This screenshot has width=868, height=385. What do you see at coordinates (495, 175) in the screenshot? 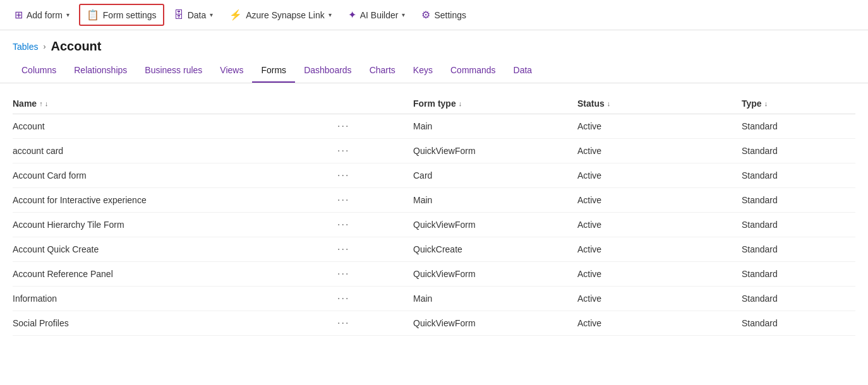
I see `row-formtype-2: Card` at bounding box center [495, 175].